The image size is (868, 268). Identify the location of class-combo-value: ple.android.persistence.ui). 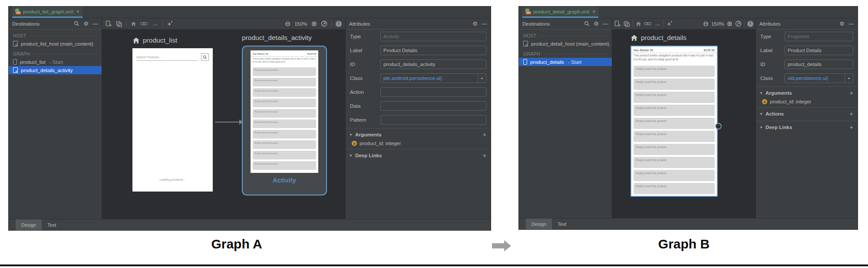
(429, 78).